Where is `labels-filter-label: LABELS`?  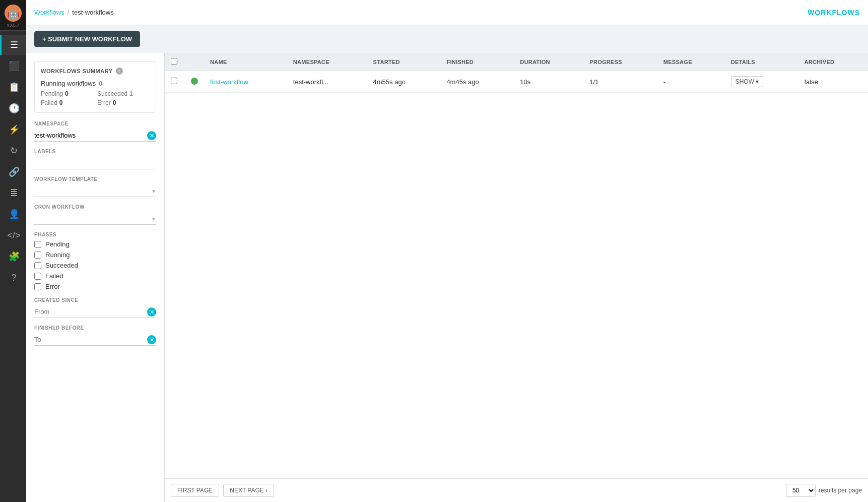
labels-filter-label: LABELS is located at coordinates (95, 151).